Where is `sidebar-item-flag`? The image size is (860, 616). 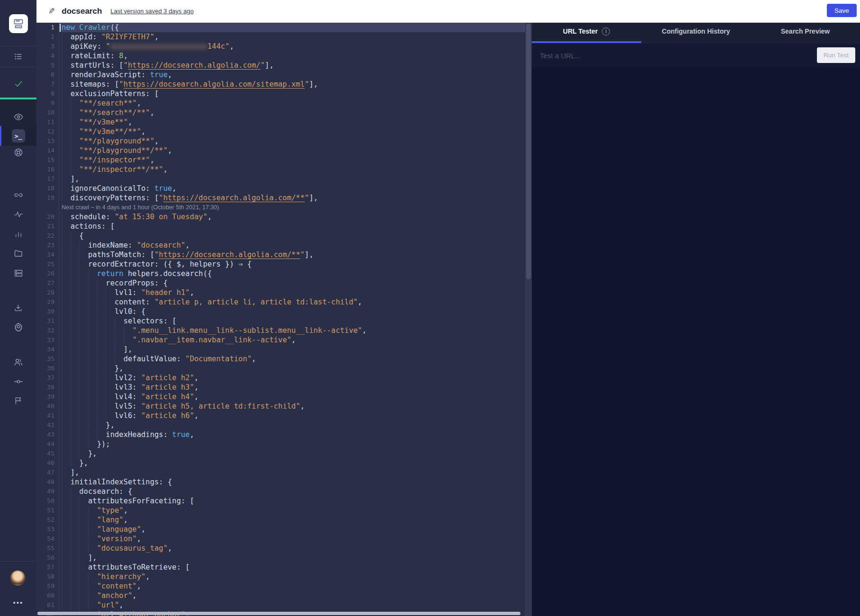 sidebar-item-flag is located at coordinates (18, 401).